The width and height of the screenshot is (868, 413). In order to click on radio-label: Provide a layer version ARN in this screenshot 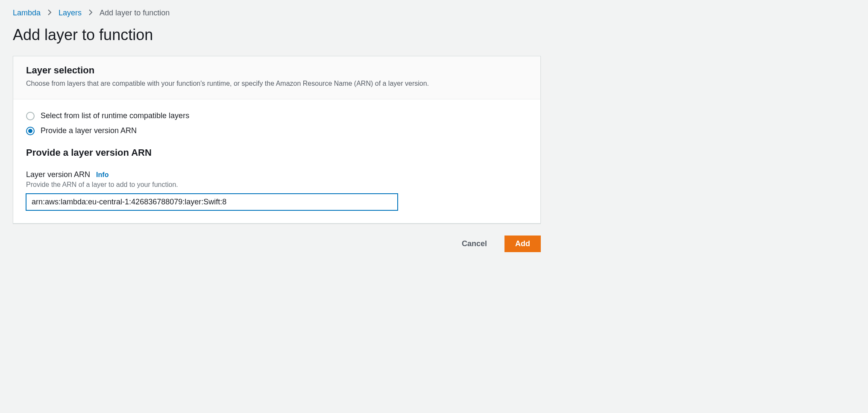, I will do `click(89, 131)`.